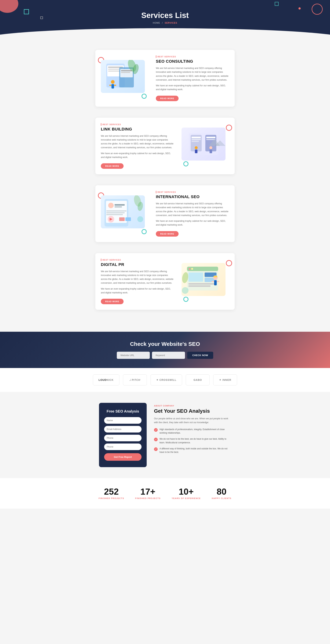  What do you see at coordinates (198, 380) in the screenshot?
I see `logo-gabo: GABO` at bounding box center [198, 380].